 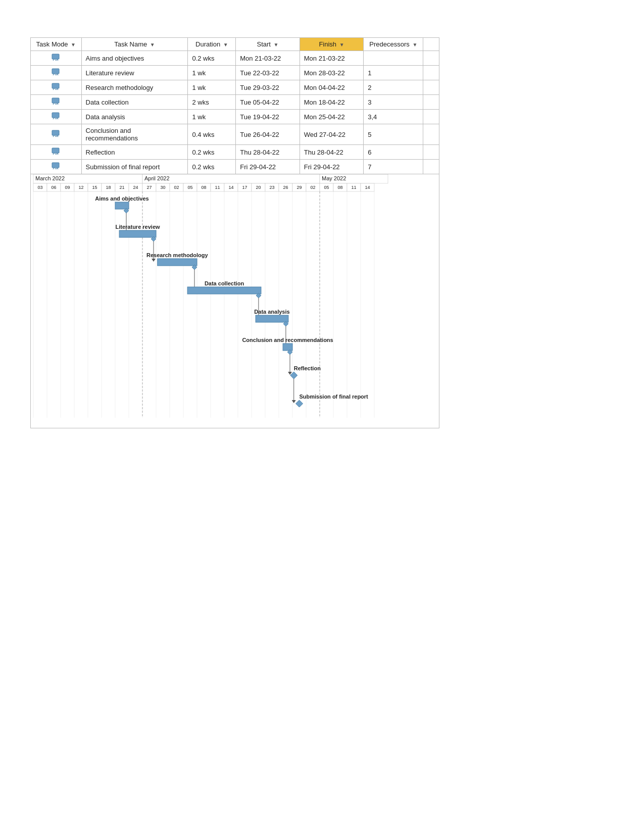 What do you see at coordinates (393, 117) in the screenshot?
I see `task-predecessors: 3,4` at bounding box center [393, 117].